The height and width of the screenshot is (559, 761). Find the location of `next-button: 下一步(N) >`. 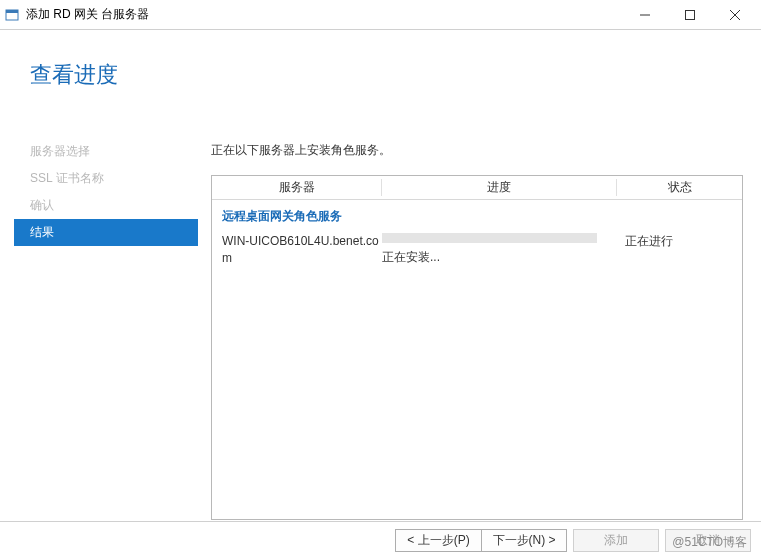

next-button: 下一步(N) > is located at coordinates (524, 540).